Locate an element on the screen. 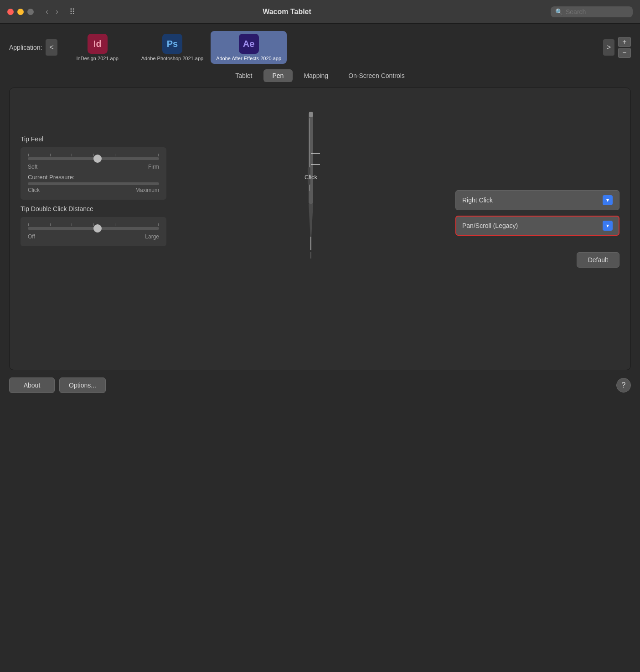  tick-d3 is located at coordinates (72, 225).